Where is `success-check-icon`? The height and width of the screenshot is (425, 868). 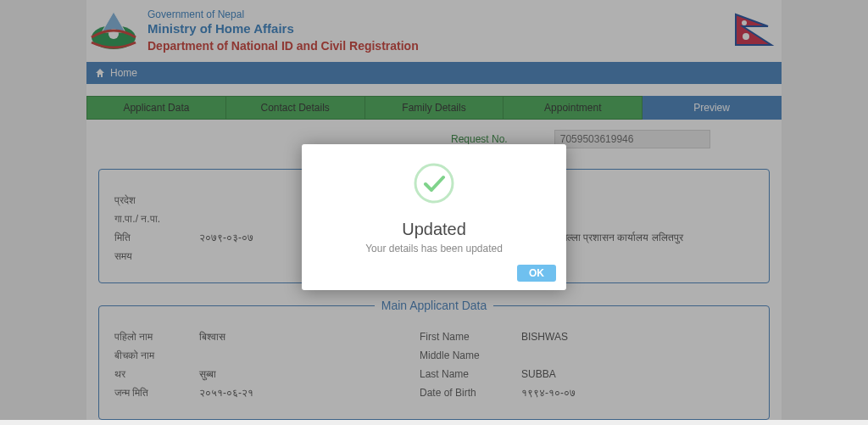 success-check-icon is located at coordinates (434, 183).